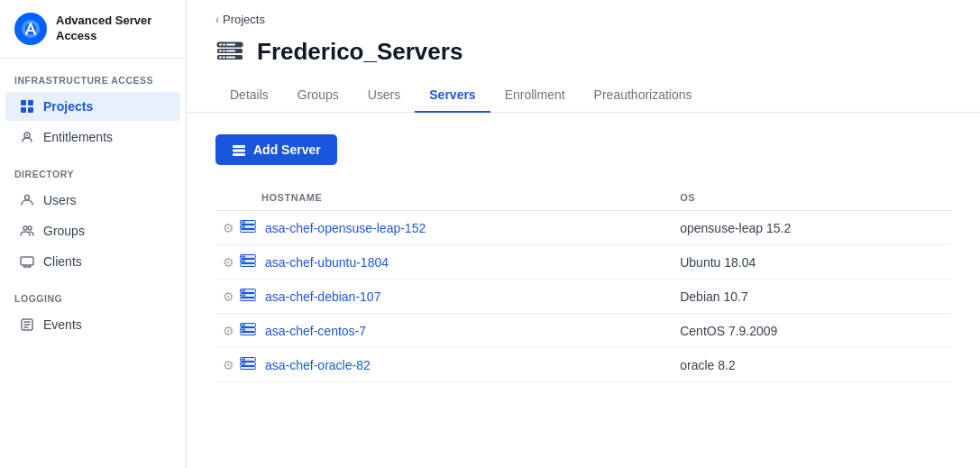  What do you see at coordinates (27, 325) in the screenshot?
I see `events-icon` at bounding box center [27, 325].